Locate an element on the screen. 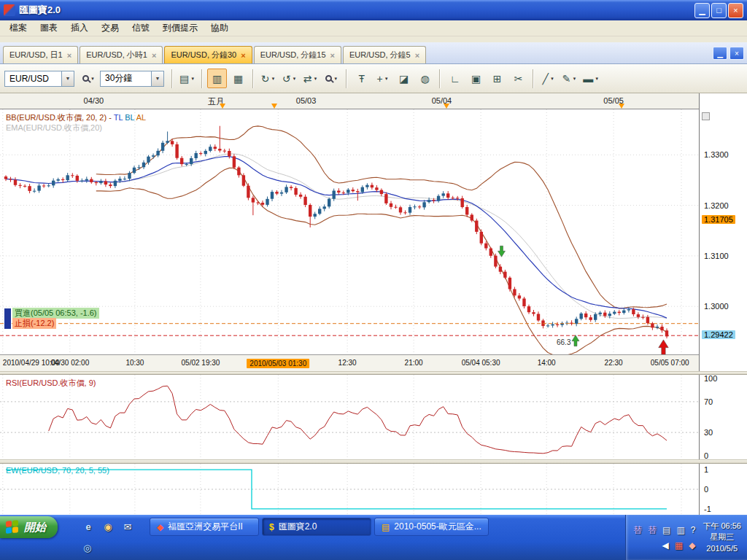 The image size is (747, 560). buy-signal-arrow-icon is located at coordinates (576, 341).